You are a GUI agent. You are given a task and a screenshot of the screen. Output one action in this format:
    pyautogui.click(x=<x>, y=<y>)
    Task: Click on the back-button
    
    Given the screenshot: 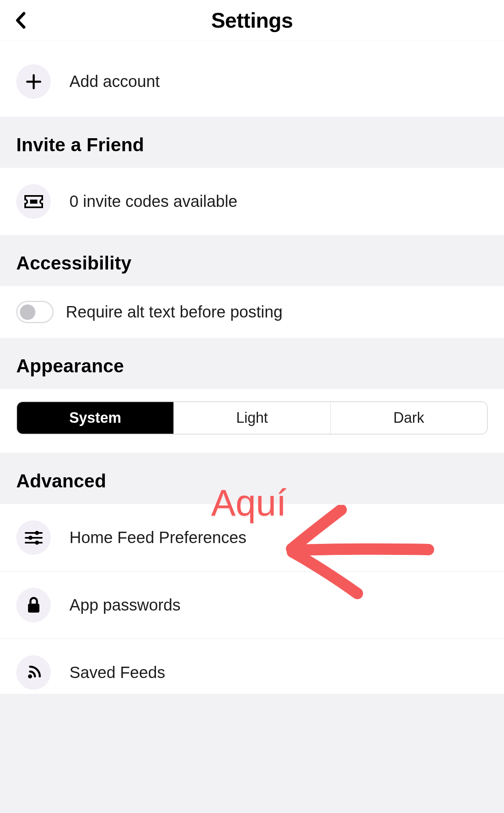 What is the action you would take?
    pyautogui.click(x=21, y=20)
    